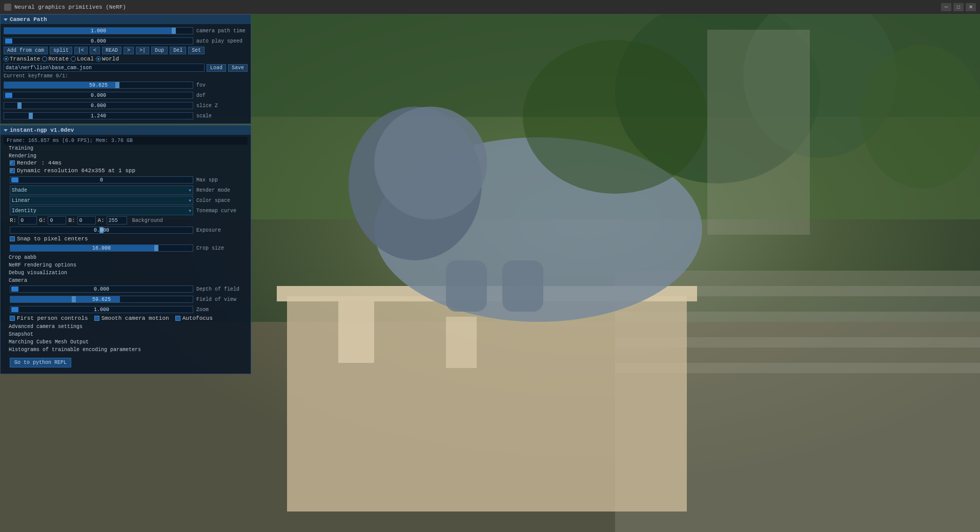 The image size is (980, 532). Describe the element at coordinates (971, 7) in the screenshot. I see `close-button: ✕` at that location.